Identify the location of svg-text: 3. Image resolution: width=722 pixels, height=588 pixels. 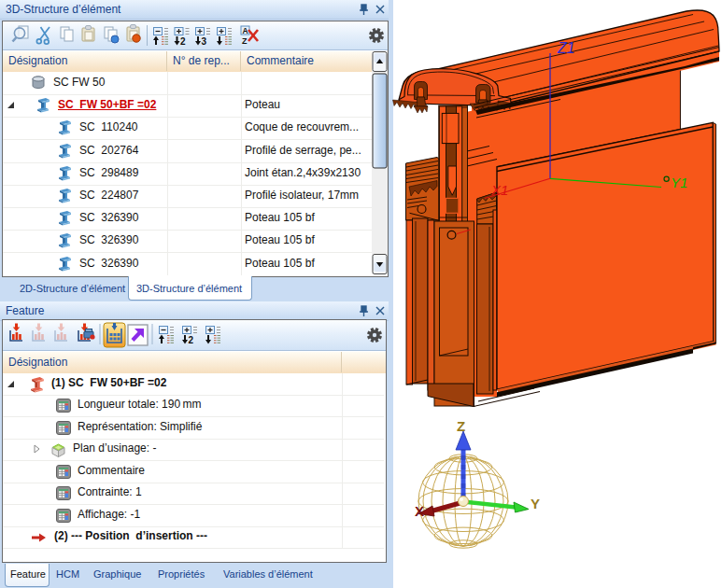
(205, 41).